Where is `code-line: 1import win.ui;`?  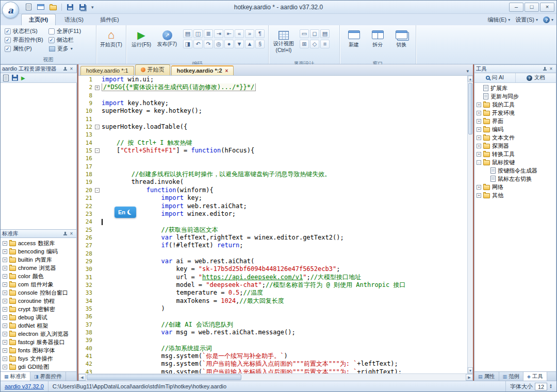 code-line: 1import win.ui; is located at coordinates (273, 79).